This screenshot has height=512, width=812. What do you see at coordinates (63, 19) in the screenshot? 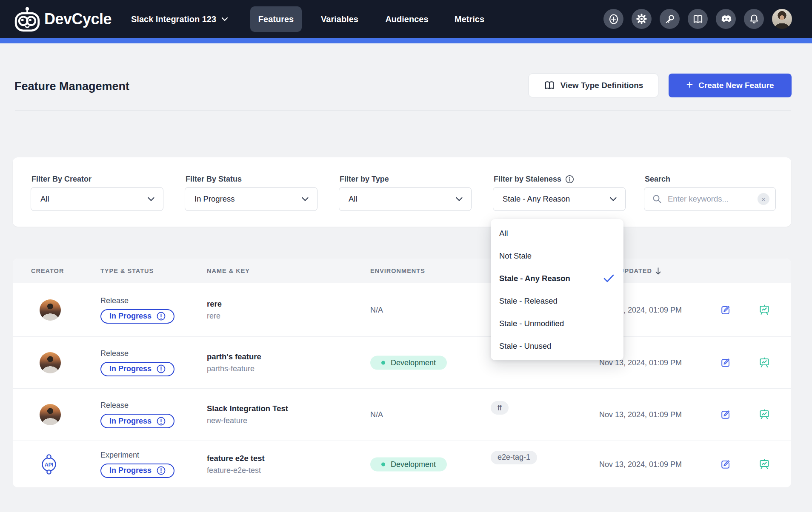
I see `devcycle-logo: DevCycle` at bounding box center [63, 19].